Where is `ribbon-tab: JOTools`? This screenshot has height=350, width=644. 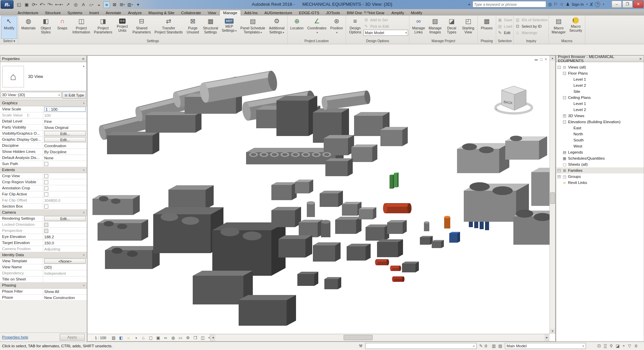 ribbon-tab: JOTools is located at coordinates (333, 13).